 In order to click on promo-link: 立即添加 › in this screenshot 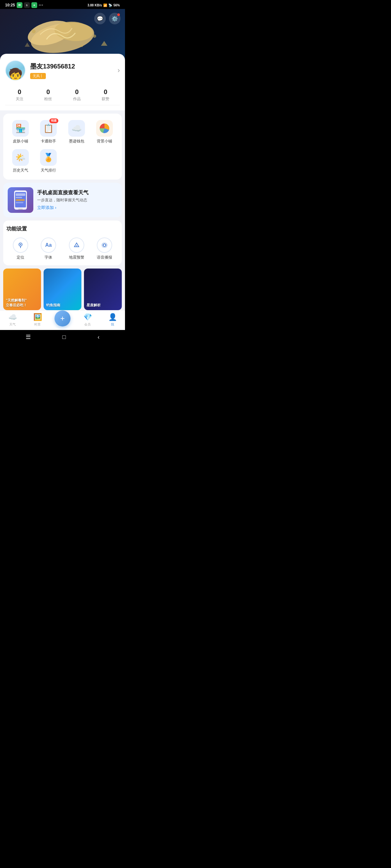, I will do `click(77, 208)`.